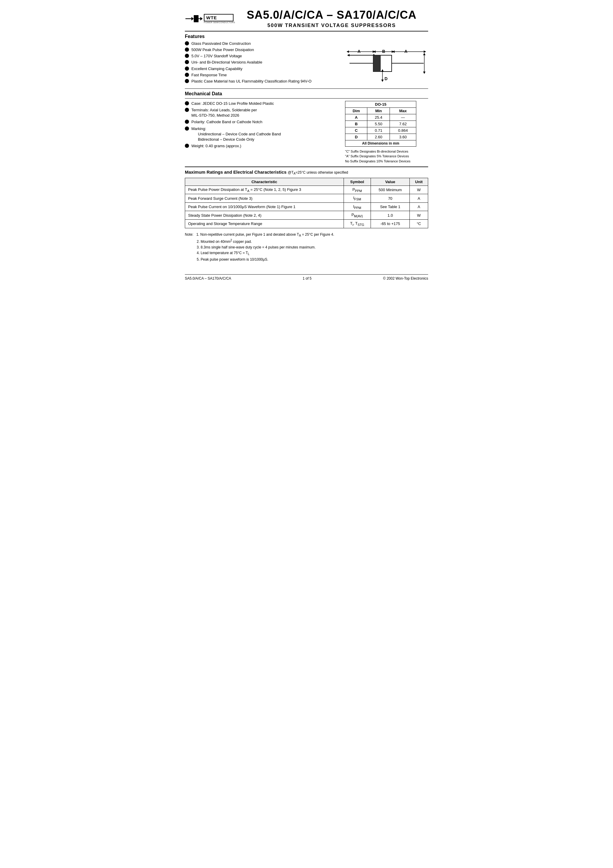 This screenshot has height=868, width=613. What do you see at coordinates (379, 124) in the screenshot?
I see `dim-b-min: 5.50` at bounding box center [379, 124].